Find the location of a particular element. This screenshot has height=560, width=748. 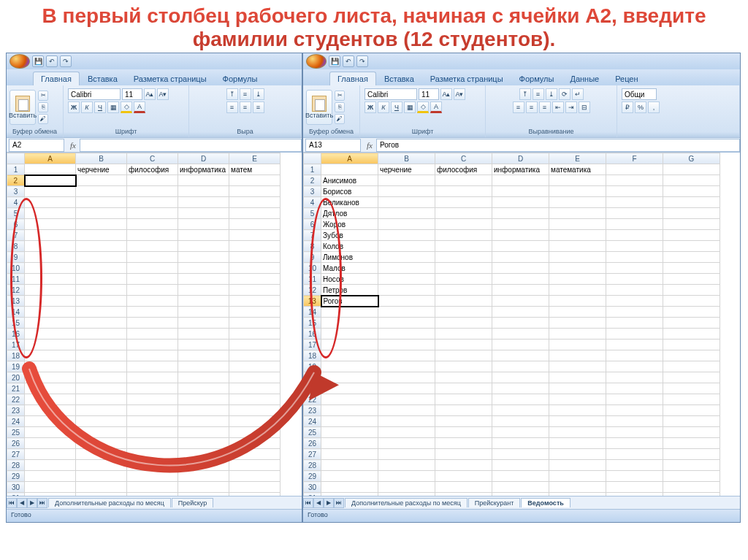

row-header: 20 is located at coordinates (313, 378).